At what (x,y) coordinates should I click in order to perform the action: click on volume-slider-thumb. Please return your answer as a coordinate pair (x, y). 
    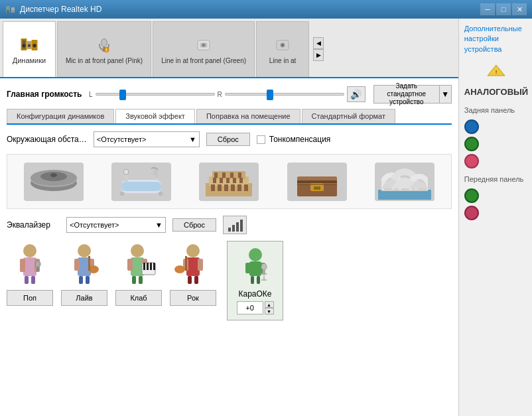
    Looking at the image, I should click on (123, 95).